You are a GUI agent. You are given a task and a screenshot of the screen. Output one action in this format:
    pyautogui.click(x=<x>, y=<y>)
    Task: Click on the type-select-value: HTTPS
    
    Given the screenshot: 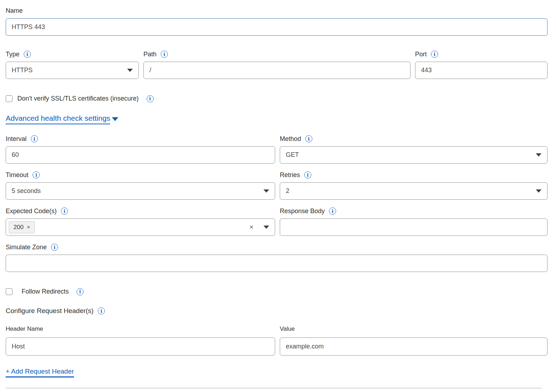 What is the action you would take?
    pyautogui.click(x=68, y=70)
    